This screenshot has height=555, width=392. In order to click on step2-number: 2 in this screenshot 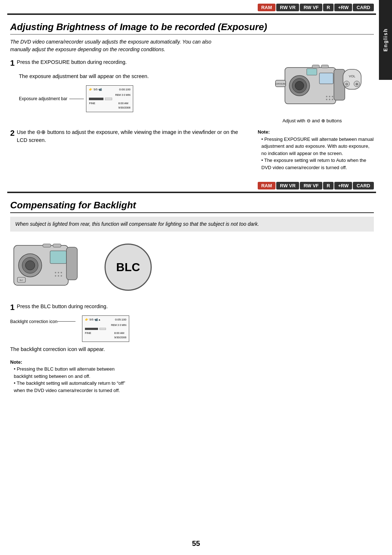, I will do `click(12, 136)`.